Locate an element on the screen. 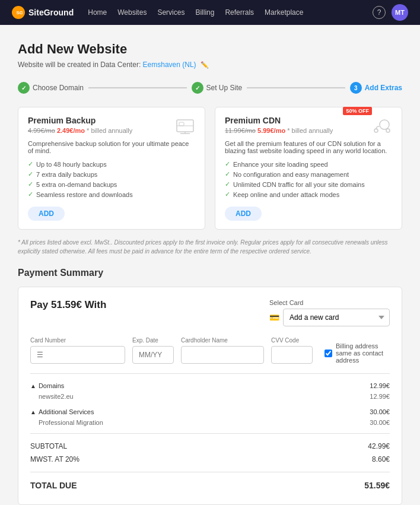 The image size is (420, 505). nav-link-marketplace: Marketplace is located at coordinates (284, 12).